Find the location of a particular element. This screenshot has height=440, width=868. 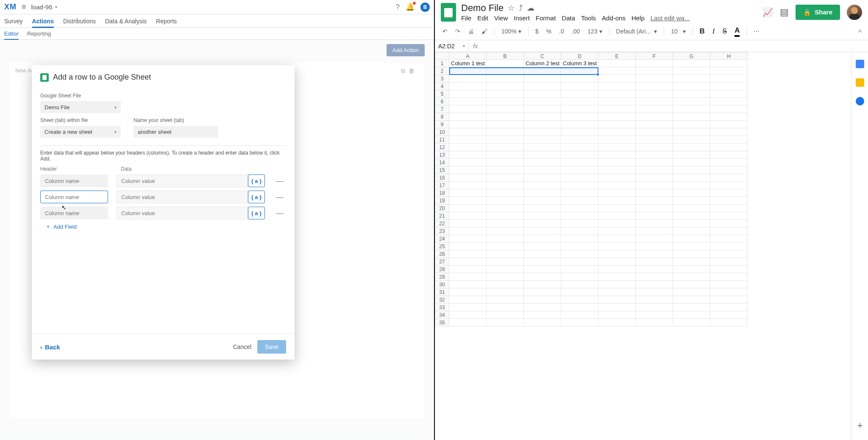

cell-D7 is located at coordinates (580, 109).